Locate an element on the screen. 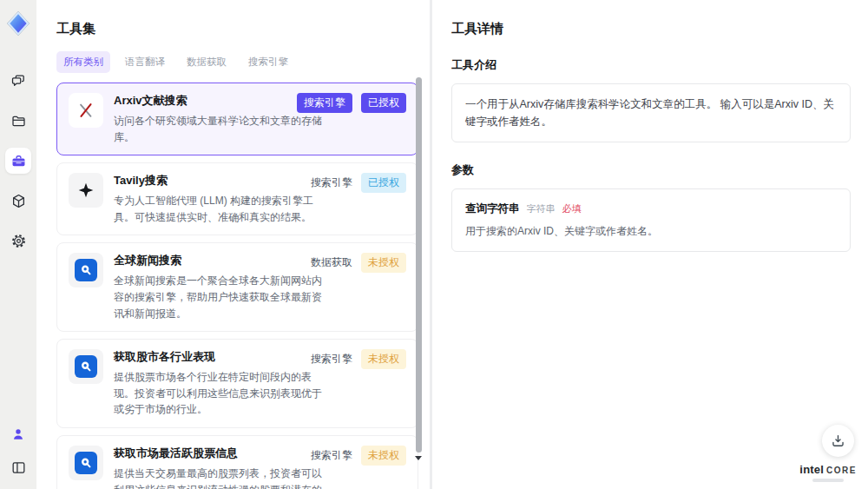  tool-card-tavily: Tavily搜索 专为人工智能代理 (LLM) 构建的搜索引擎工具。可快速提供实… is located at coordinates (238, 199).